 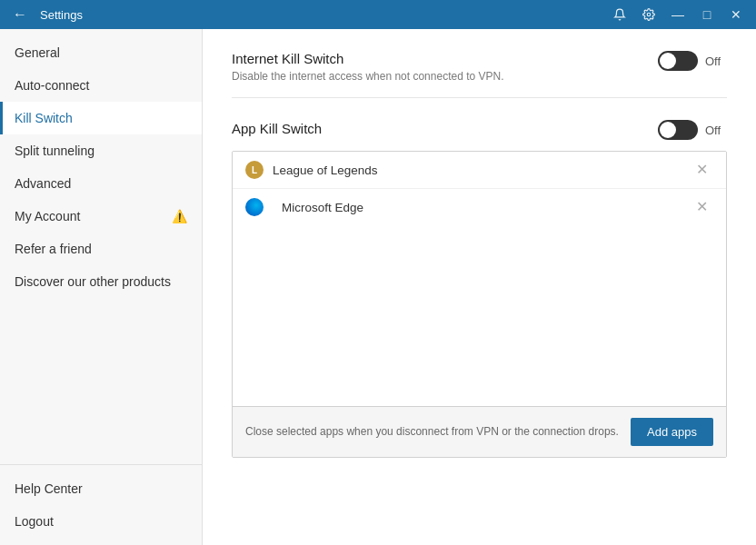 What do you see at coordinates (692, 61) in the screenshot?
I see `internet-kill-switch-toggle-group: Off` at bounding box center [692, 61].